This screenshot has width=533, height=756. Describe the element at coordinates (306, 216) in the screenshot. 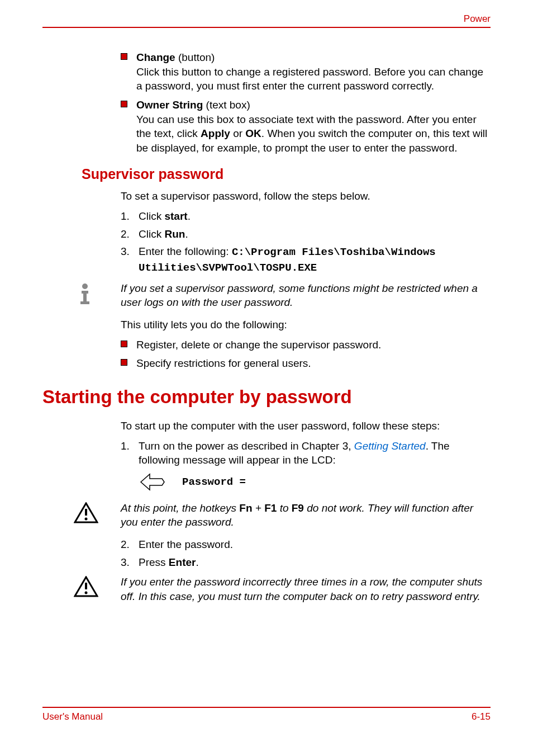

I see `step-1: 1. Click start.` at that location.